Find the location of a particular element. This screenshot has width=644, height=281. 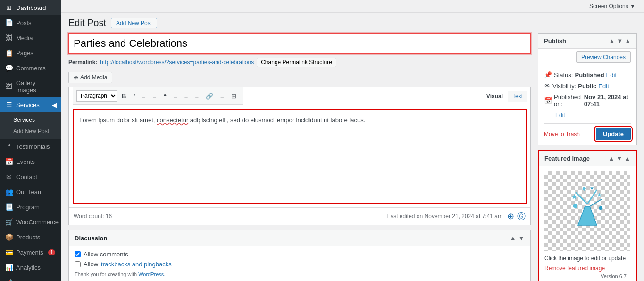

featured-image-svg: ★ ★ ★ is located at coordinates (587, 211).